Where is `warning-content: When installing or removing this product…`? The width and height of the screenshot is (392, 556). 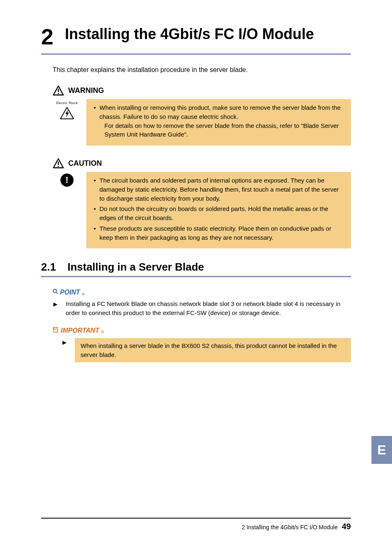 warning-content: When installing or removing this product… is located at coordinates (219, 123).